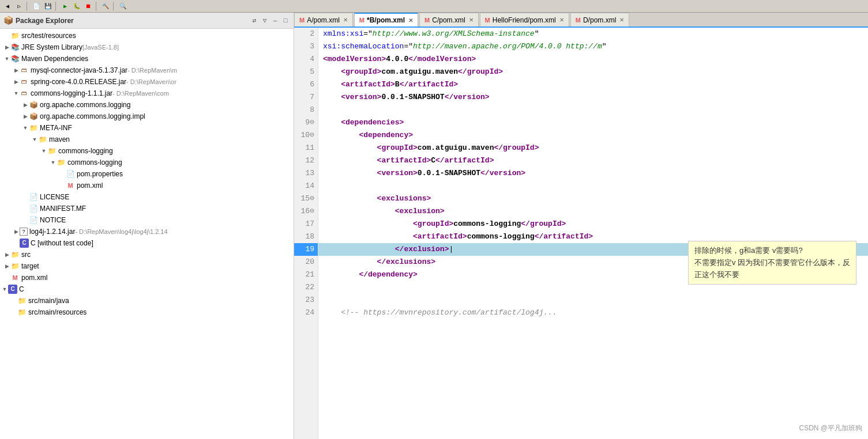 The height and width of the screenshot is (439, 868). Describe the element at coordinates (58, 312) in the screenshot. I see `label-src-main-resources: src/main/resources` at that location.